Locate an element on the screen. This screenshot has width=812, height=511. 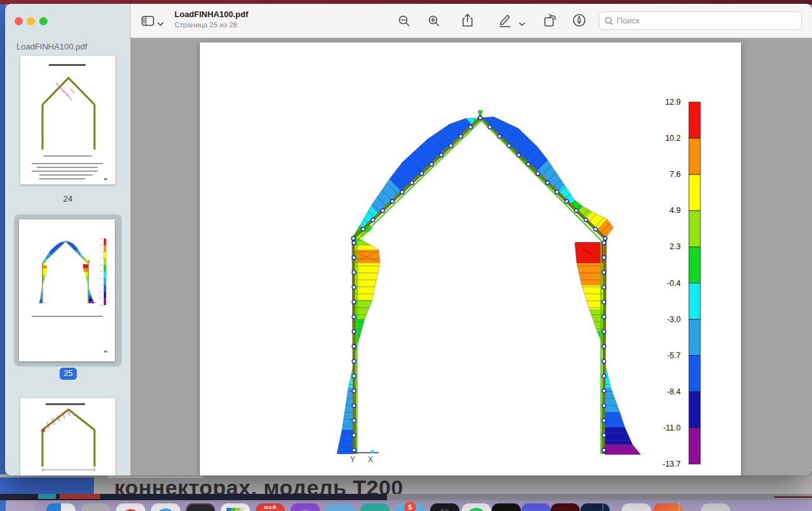
share-button is located at coordinates (468, 20).